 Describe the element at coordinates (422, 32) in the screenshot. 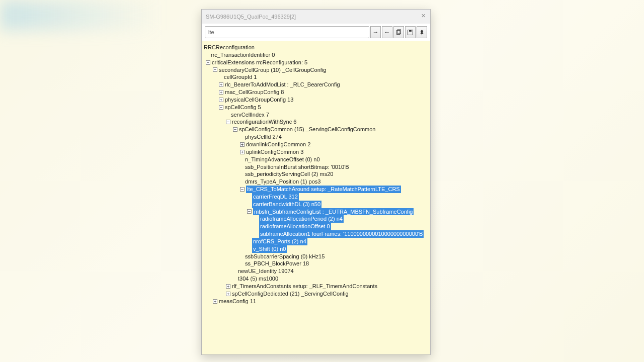

I see `pin-button` at that location.